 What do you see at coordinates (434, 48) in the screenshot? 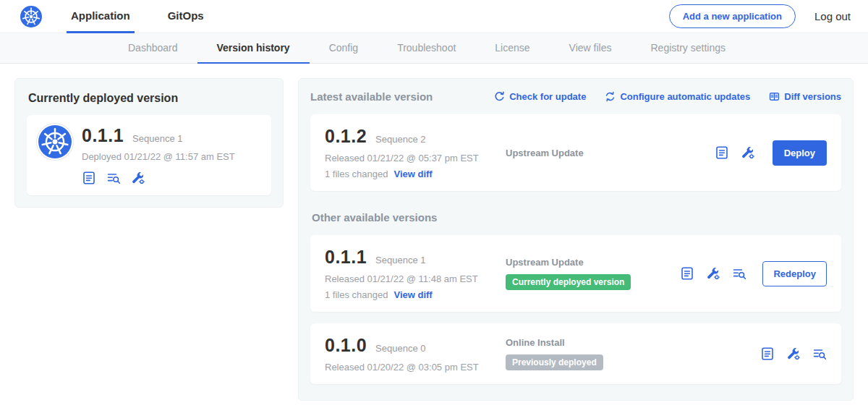
I see `app-subnav: Dashboard Version history Config Trouble…` at bounding box center [434, 48].